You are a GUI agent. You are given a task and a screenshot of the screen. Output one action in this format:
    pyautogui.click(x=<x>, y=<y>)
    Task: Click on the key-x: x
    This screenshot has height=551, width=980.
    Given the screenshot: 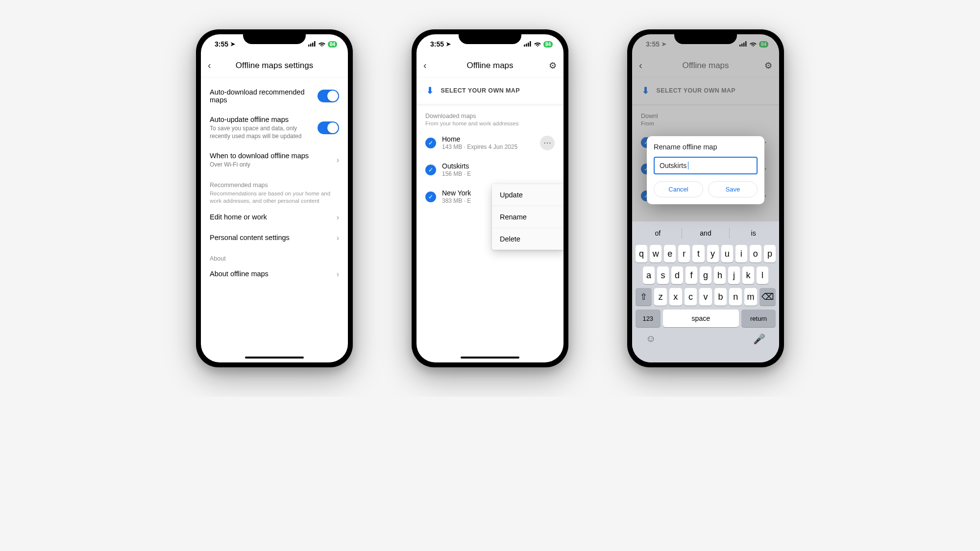 What is the action you would take?
    pyautogui.click(x=676, y=297)
    